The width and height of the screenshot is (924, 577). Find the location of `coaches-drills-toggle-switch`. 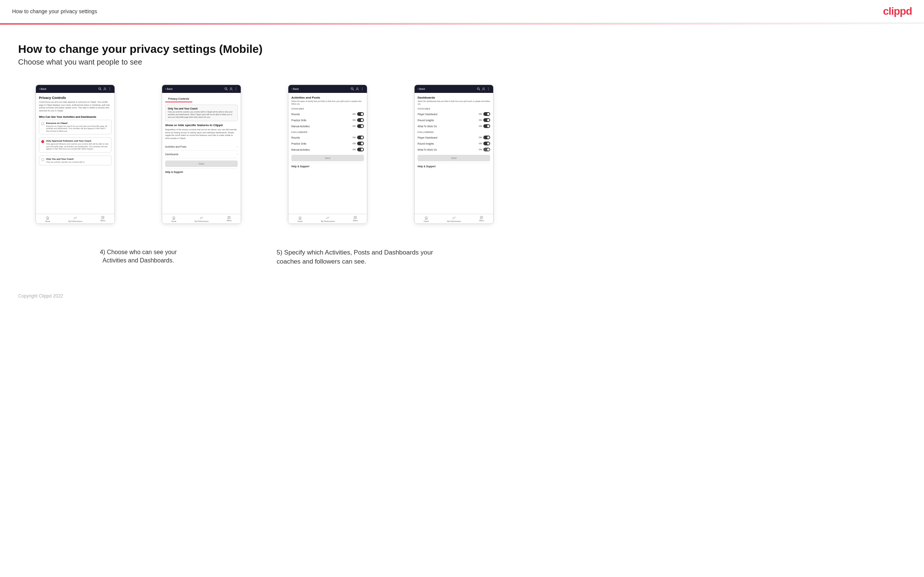

coaches-drills-toggle-switch is located at coordinates (360, 120).